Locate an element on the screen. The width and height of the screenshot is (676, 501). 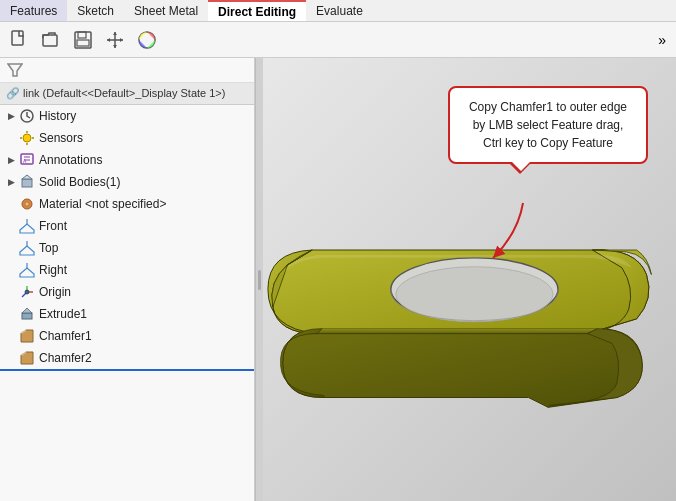
arrow-sensors is located at coordinates (11, 138).